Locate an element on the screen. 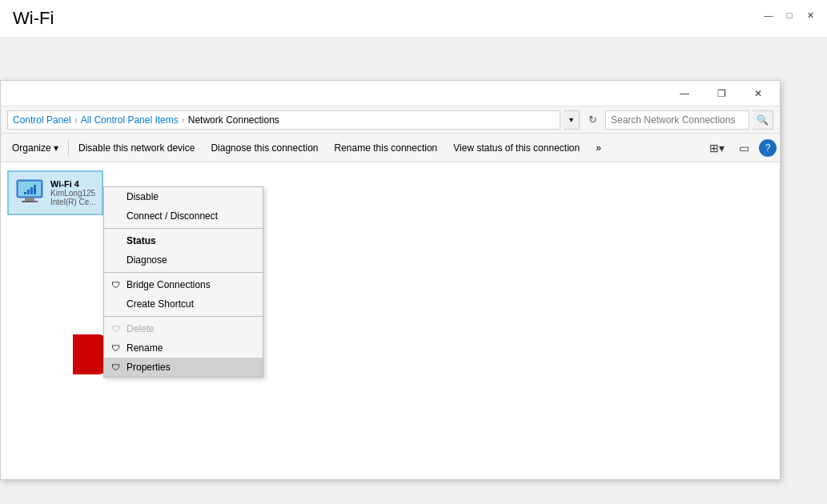 This screenshot has width=827, height=504. diagnose-connection-button: Diagnose this connection is located at coordinates (264, 148).